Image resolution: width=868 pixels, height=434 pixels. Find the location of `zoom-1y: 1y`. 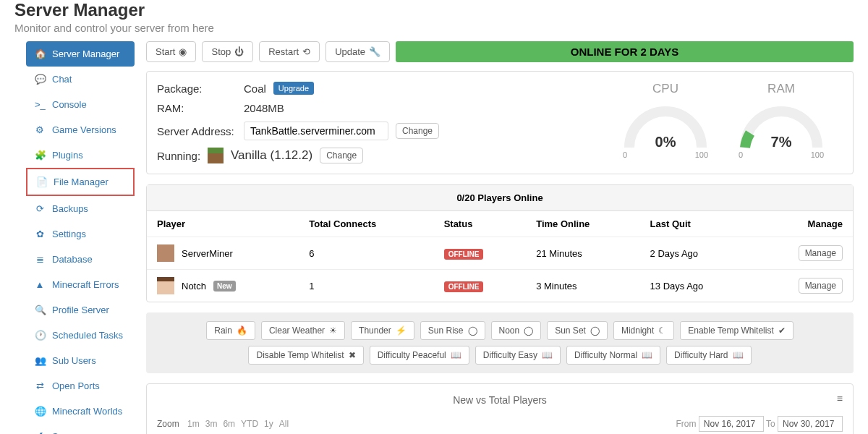

zoom-1y: 1y is located at coordinates (269, 424).